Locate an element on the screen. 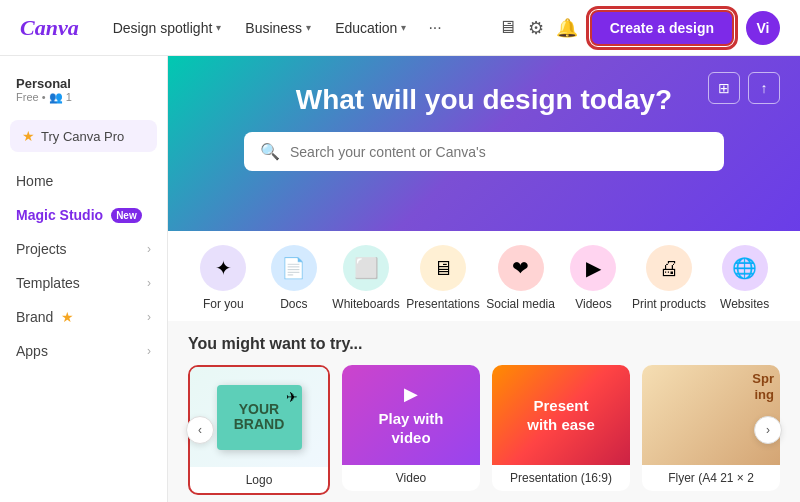 The width and height of the screenshot is (800, 502). flyer-label: Flyer (A4 21 × 2 is located at coordinates (711, 478).